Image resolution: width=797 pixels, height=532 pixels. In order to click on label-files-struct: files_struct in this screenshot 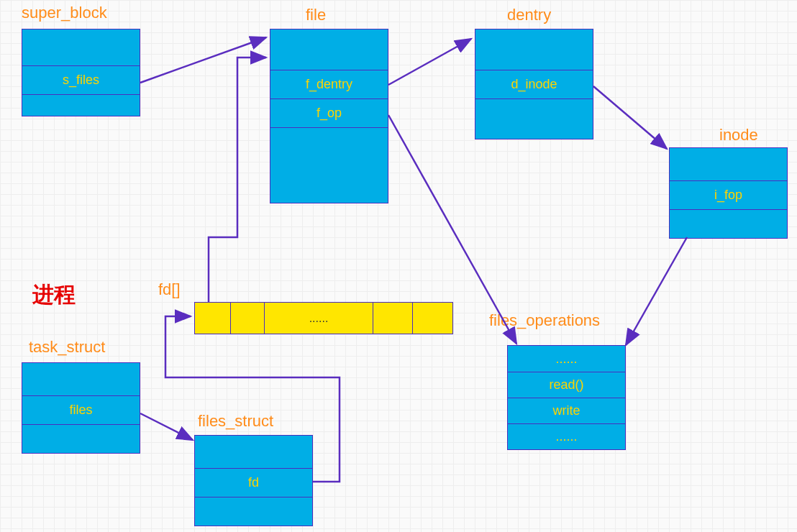, I will do `click(236, 421)`.